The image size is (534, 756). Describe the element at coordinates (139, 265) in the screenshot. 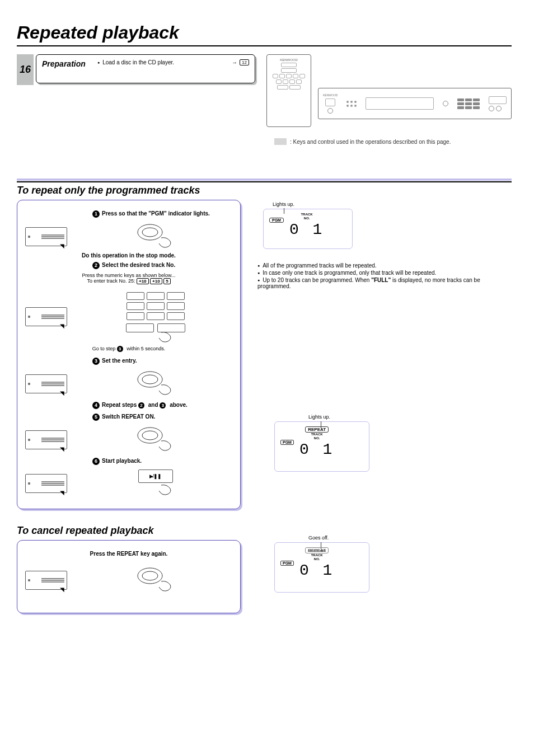

I see `step-2-title: Select the desired track No.` at that location.